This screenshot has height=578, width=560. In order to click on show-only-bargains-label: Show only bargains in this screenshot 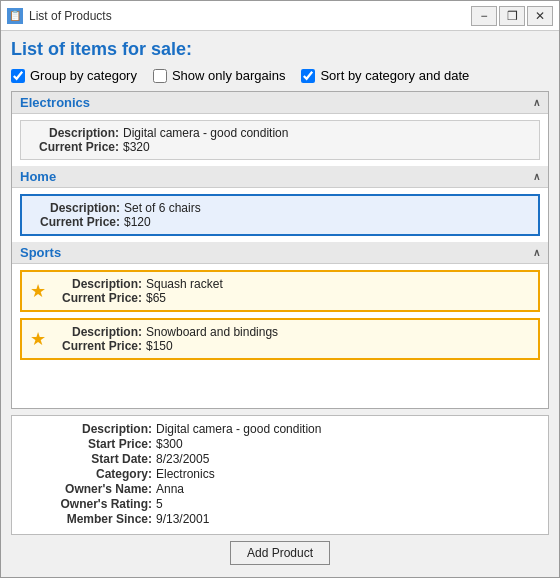, I will do `click(228, 76)`.